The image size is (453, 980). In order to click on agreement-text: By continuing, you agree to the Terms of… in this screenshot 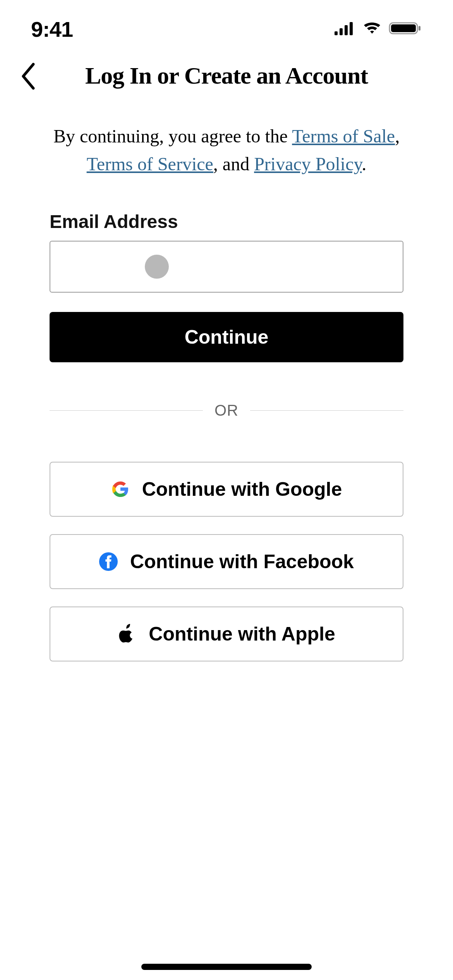, I will do `click(226, 150)`.